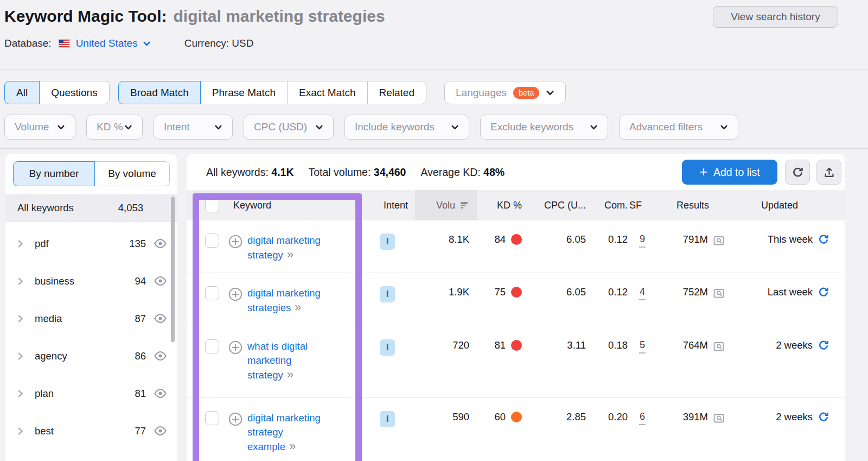 This screenshot has height=461, width=868. I want to click on updated-value: Last week, so click(790, 292).